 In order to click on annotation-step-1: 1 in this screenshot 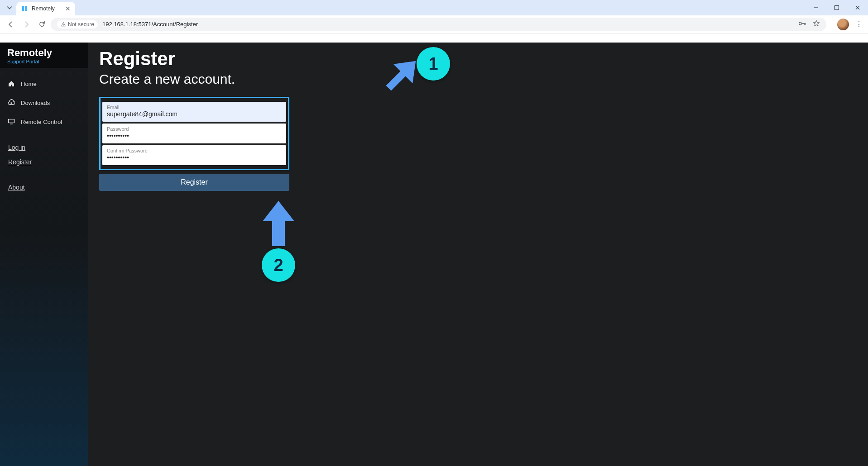, I will do `click(403, 74)`.